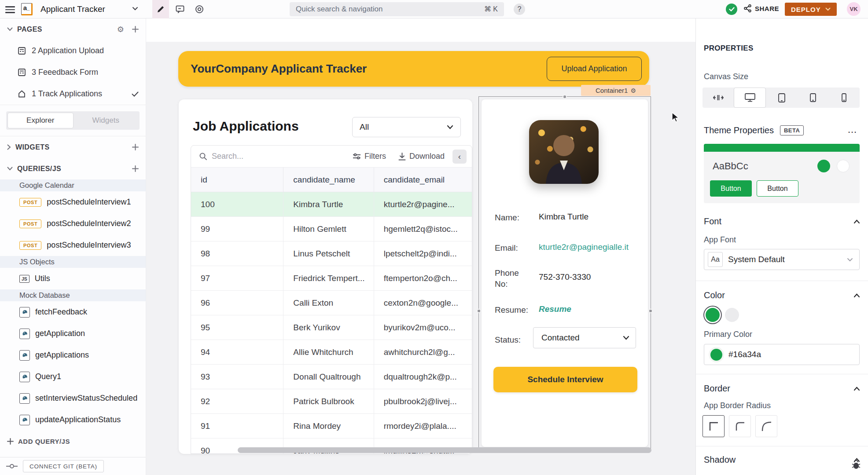  I want to click on widgets-section-header: WIDGETS, so click(73, 147).